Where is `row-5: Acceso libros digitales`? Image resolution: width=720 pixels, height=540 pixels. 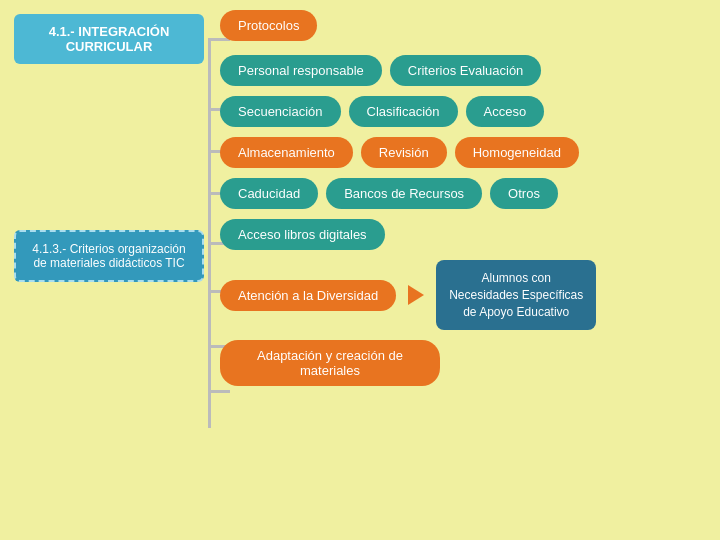
row-5: Acceso libros digitales is located at coordinates (465, 234).